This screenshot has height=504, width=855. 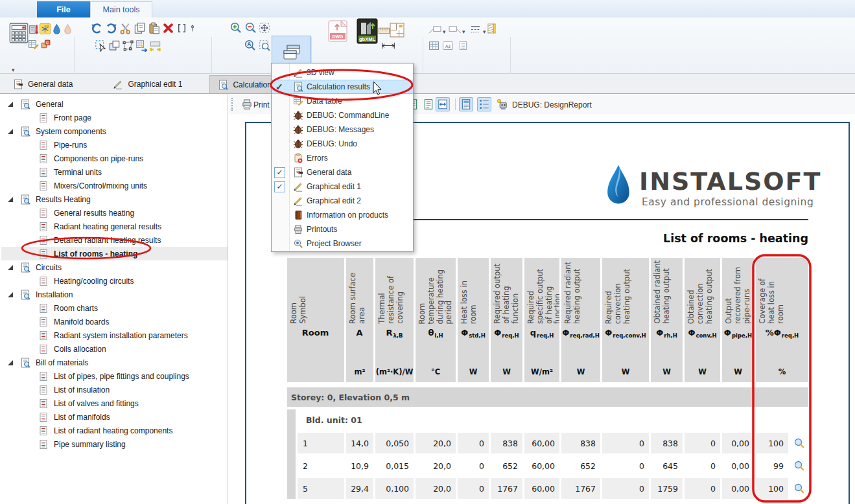 What do you see at coordinates (141, 45) in the screenshot?
I see `grid-move-icon` at bounding box center [141, 45].